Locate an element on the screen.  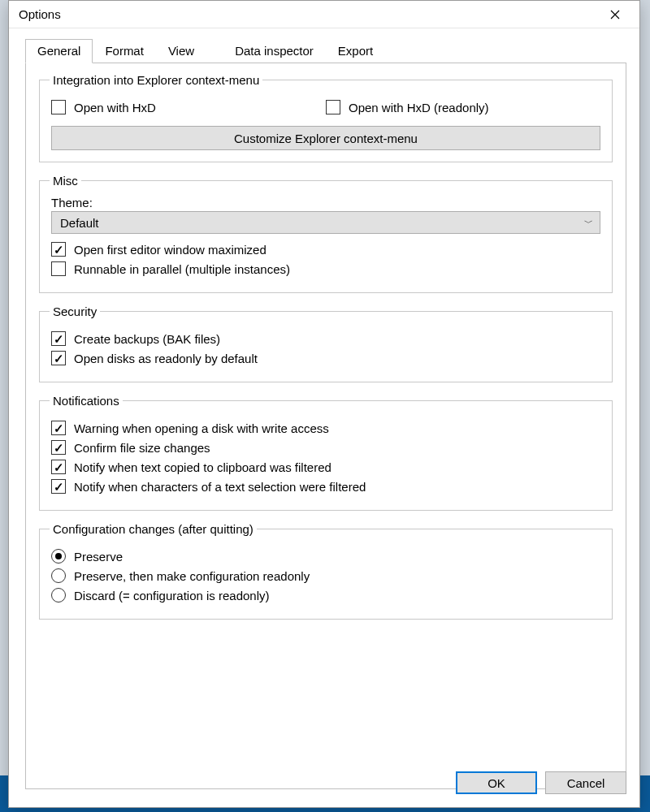
group-misc: Misc Theme: Default ﹀ Open first editor … is located at coordinates (326, 234).